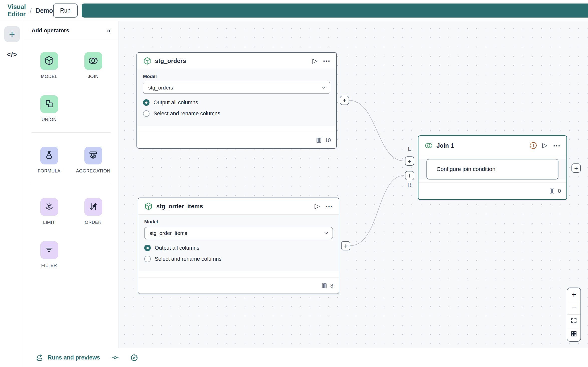 The width and height of the screenshot is (588, 367). Describe the element at coordinates (49, 77) in the screenshot. I see `operator-label: MODEL` at that location.